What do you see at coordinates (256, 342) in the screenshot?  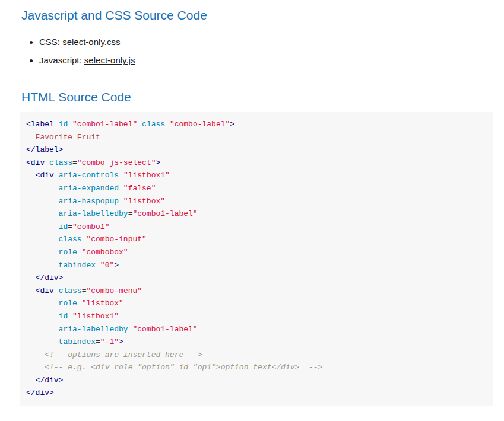 I see `code-line: tabindex="-1">` at bounding box center [256, 342].